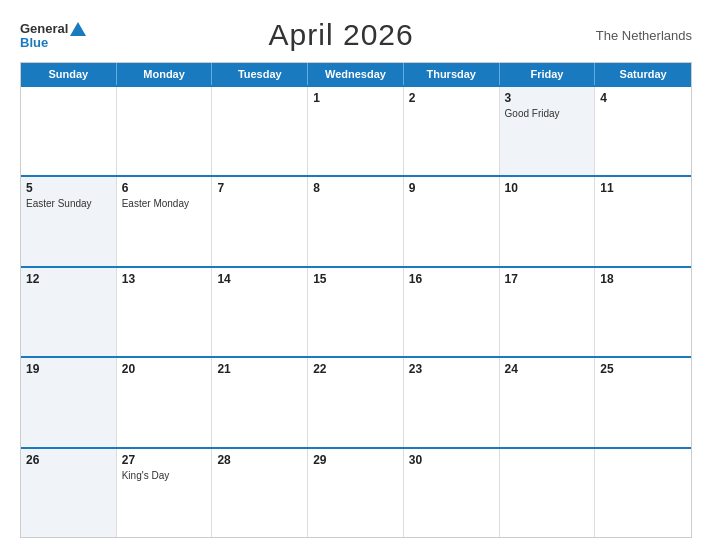  I want to click on cal-cell-w1-d1, so click(69, 131).